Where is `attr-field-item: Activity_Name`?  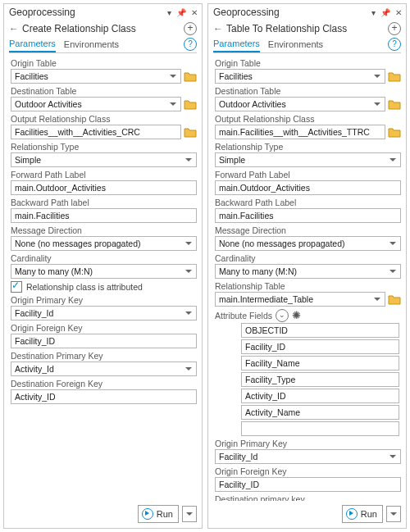
attr-field-item: Activity_Name is located at coordinates (320, 412).